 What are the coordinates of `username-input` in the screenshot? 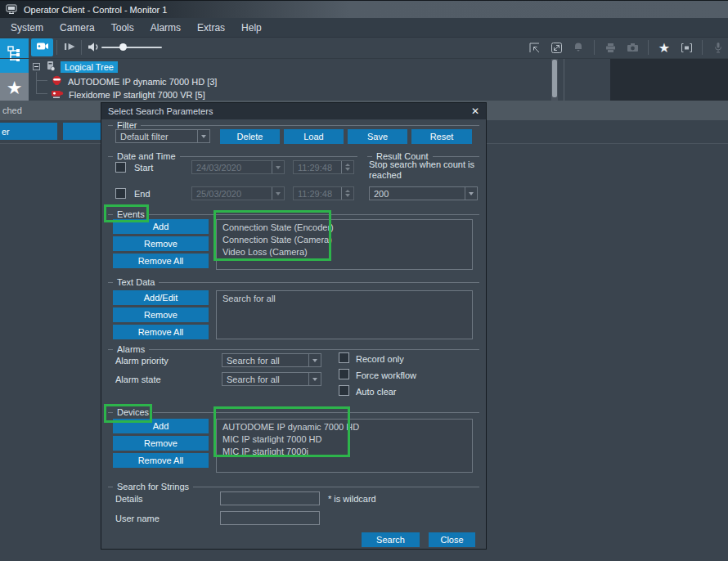 It's located at (270, 518).